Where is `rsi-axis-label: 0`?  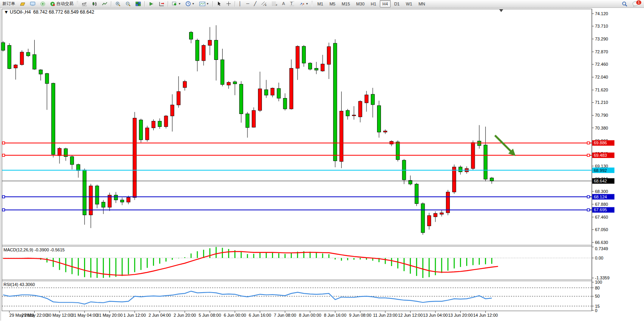 rsi-axis-label: 0 is located at coordinates (596, 310).